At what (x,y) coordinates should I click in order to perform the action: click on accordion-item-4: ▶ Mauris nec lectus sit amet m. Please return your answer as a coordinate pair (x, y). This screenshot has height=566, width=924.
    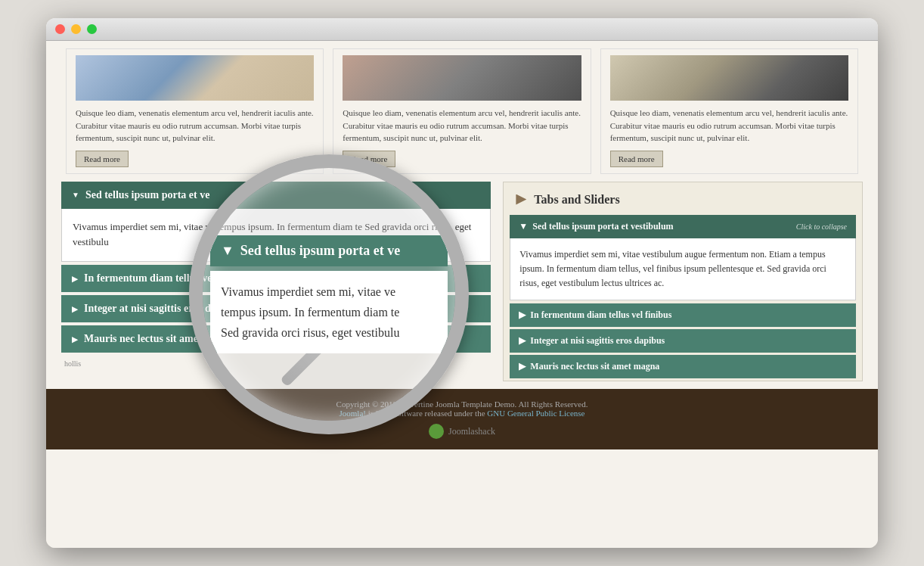
    Looking at the image, I should click on (276, 339).